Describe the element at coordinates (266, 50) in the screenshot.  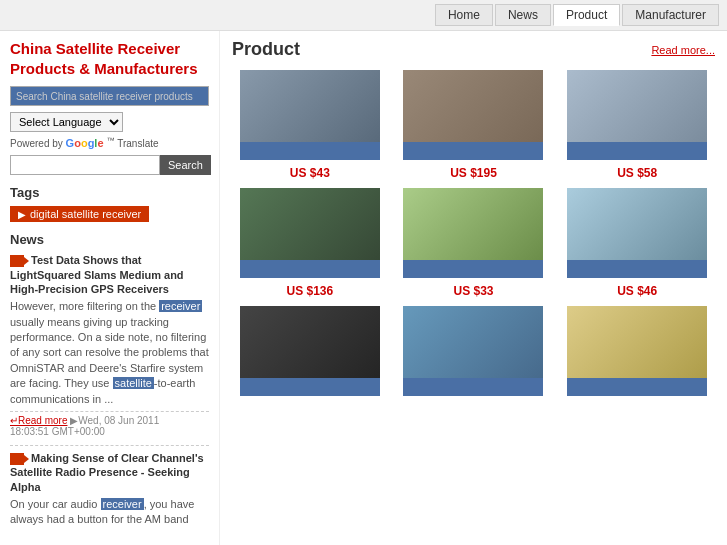
I see `product-section-title: Product` at that location.